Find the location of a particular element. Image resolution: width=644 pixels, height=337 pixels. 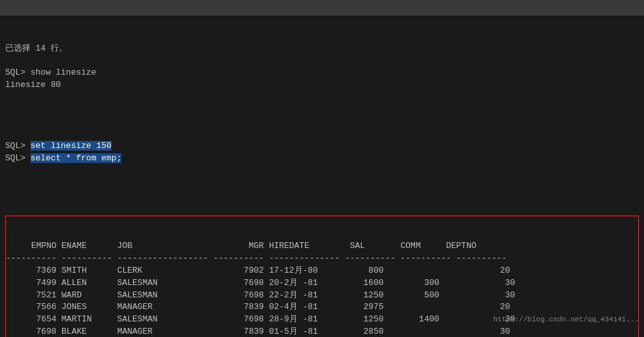

command-highlight-block: SQL> set linesize 150 SQL> select * from… is located at coordinates (322, 153).